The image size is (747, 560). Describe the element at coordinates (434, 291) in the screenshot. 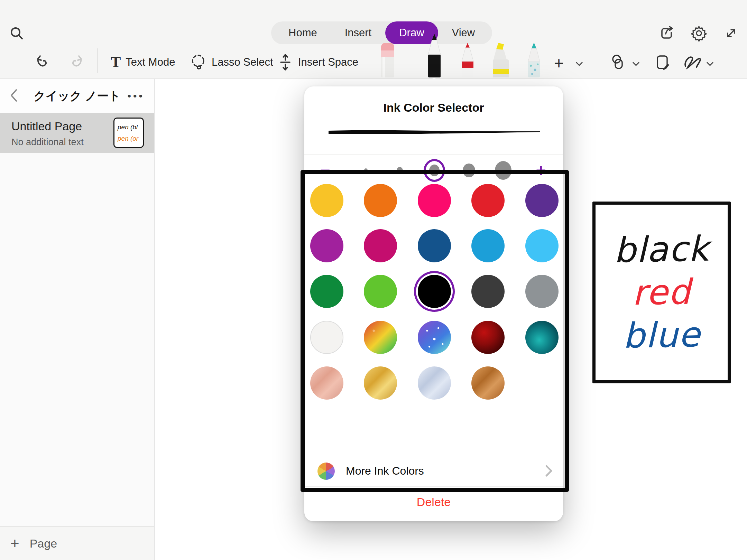

I see `ink-color-swatch-black-selected` at that location.